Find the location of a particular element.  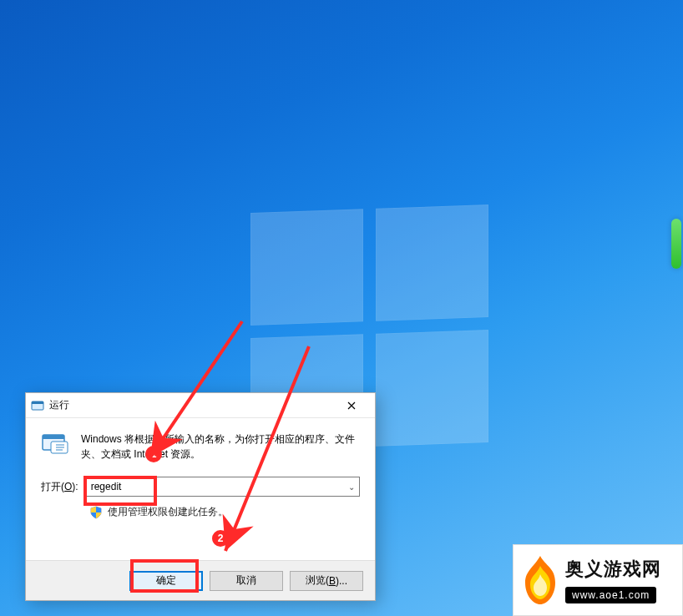

ok-button: 确定 is located at coordinates (166, 581).